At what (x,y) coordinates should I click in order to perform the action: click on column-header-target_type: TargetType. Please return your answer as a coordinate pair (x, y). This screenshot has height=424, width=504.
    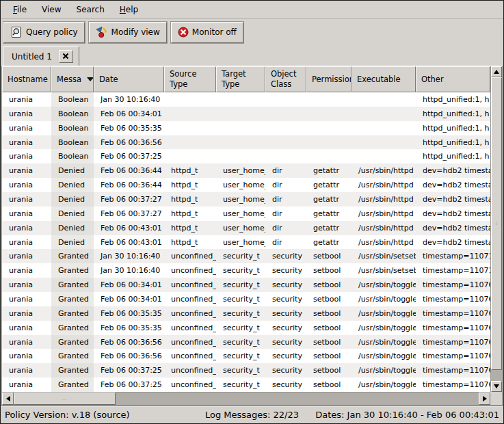
    Looking at the image, I should click on (241, 79).